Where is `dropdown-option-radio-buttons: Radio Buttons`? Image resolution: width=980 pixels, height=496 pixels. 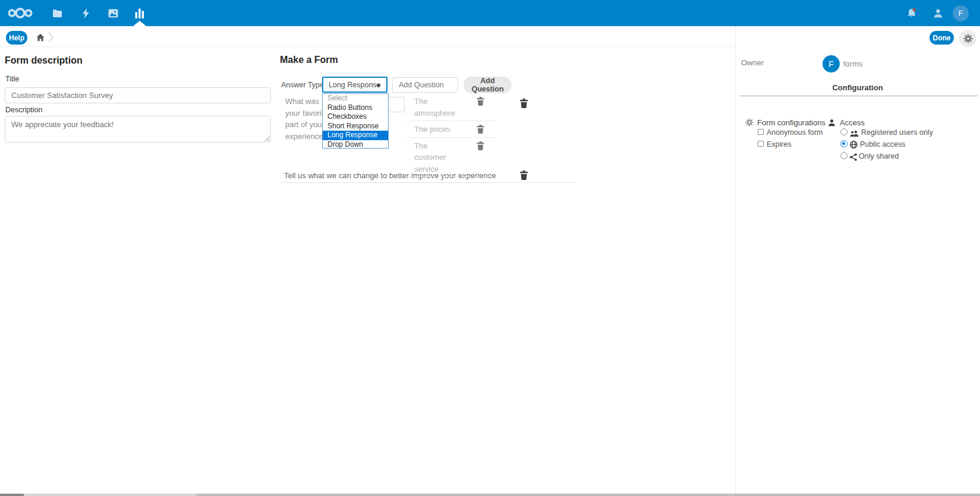 dropdown-option-radio-buttons: Radio Buttons is located at coordinates (355, 108).